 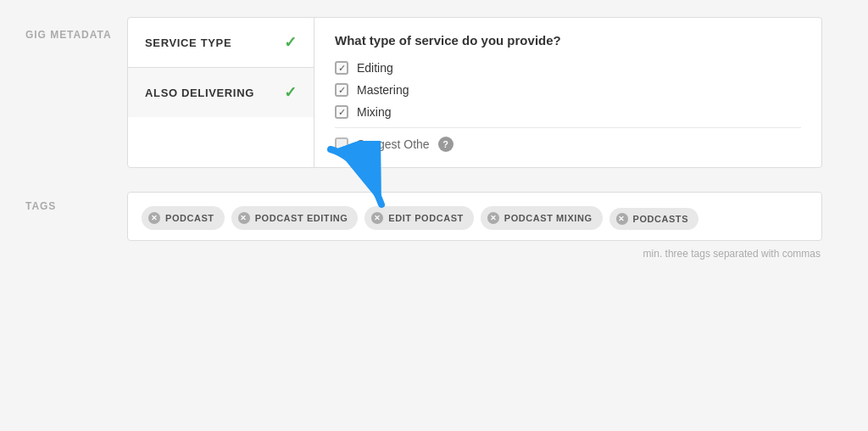 I want to click on help-icon: ?, so click(x=446, y=144).